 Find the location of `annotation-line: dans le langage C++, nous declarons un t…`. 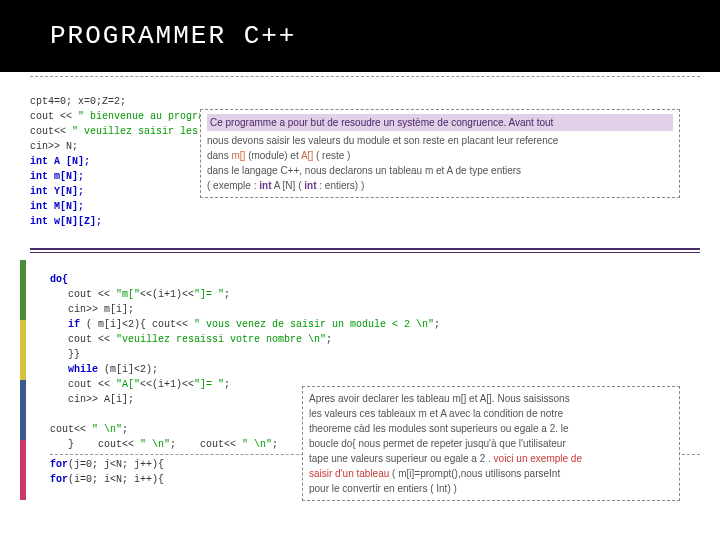

annotation-line: dans le langage C++, nous declarons un t… is located at coordinates (364, 170).